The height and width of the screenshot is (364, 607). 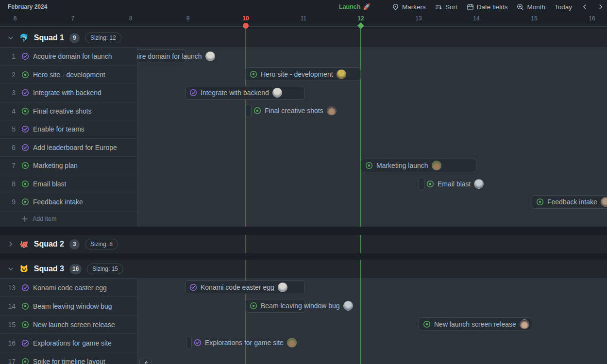 I want to click on timeline-bar: Marketing launch, so click(x=419, y=165).